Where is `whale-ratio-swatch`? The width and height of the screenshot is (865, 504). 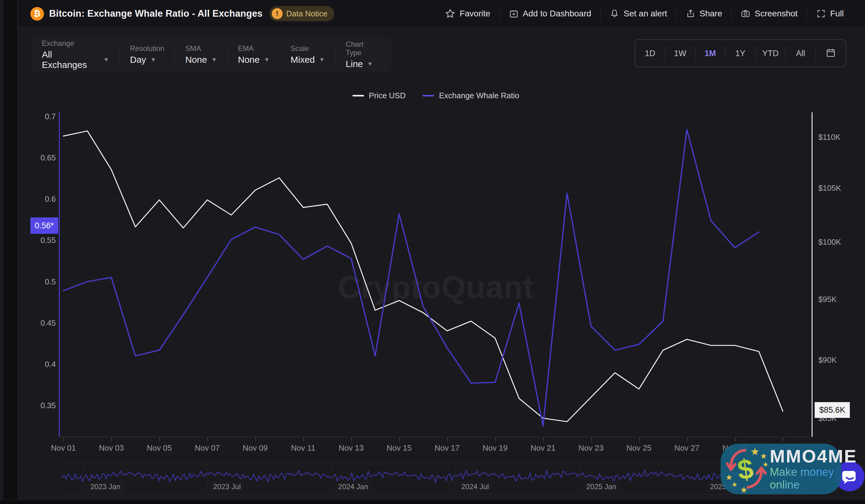 whale-ratio-swatch is located at coordinates (428, 96).